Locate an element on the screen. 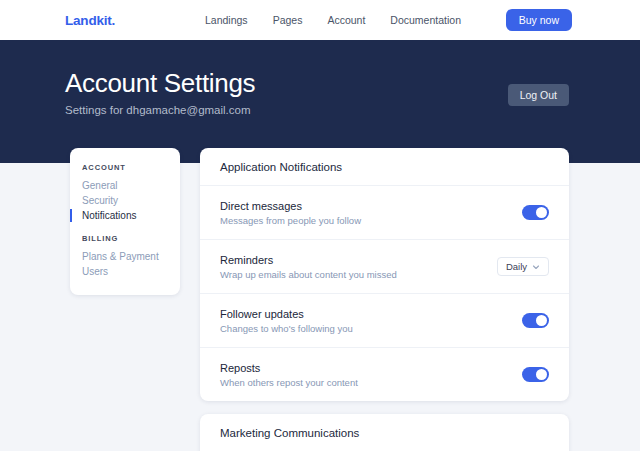 This screenshot has width=640, height=451. row-follower-updates: Follower updates Changes to who's follow… is located at coordinates (384, 321).